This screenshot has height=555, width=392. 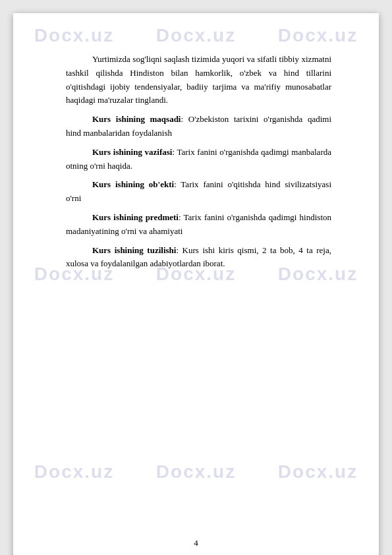 What do you see at coordinates (199, 80) in the screenshot?
I see `intro-paragraph: Yurtimizda sog'liqni saqlash tizimida yu…` at bounding box center [199, 80].